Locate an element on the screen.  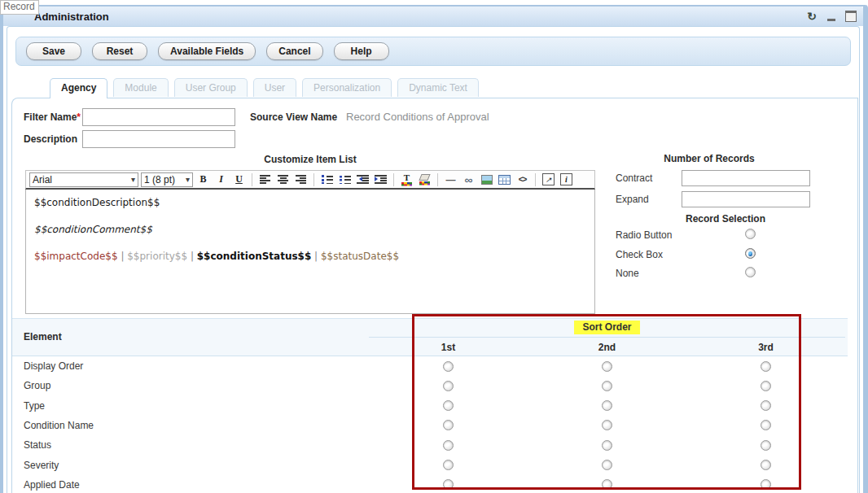
expand-input is located at coordinates (746, 199).